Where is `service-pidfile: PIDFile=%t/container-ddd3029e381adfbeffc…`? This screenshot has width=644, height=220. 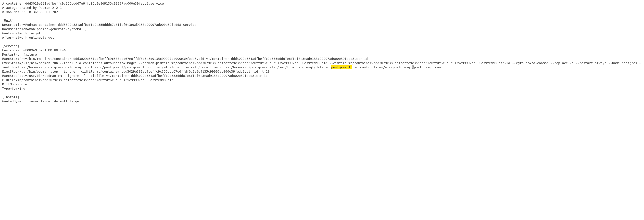
service-pidfile: PIDFile=%t/container-ddd3029e381adfbeffc… is located at coordinates (88, 80).